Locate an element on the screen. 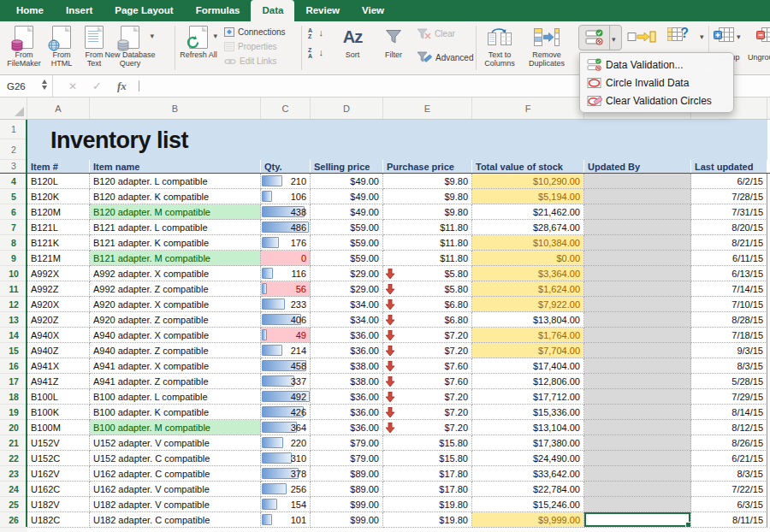 This screenshot has width=770, height=532. row-header-12: 12 is located at coordinates (14, 304).